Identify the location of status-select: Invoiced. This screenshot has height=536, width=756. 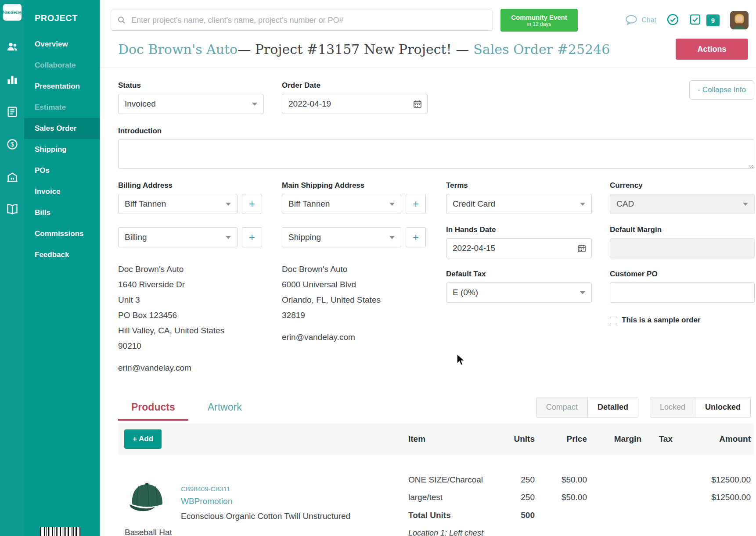
(191, 104).